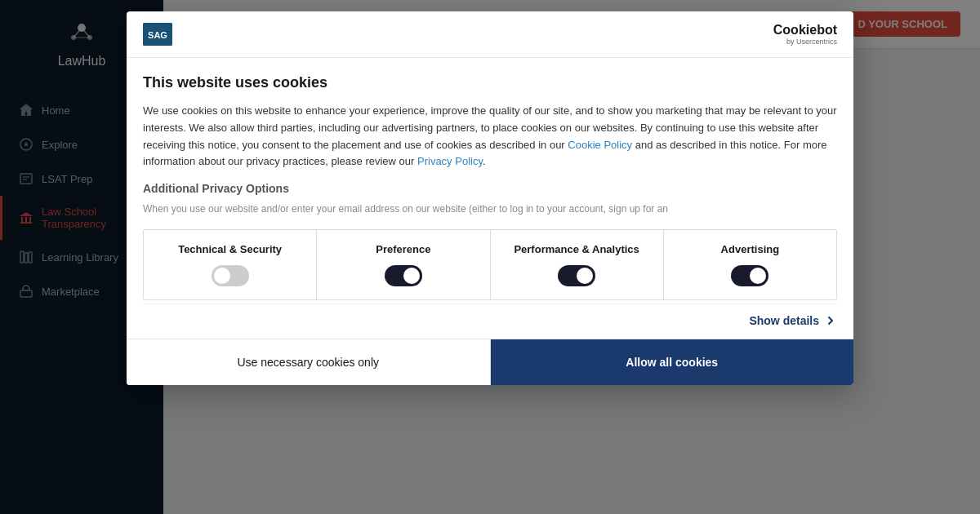  What do you see at coordinates (490, 315) in the screenshot?
I see `show-details-row: Show details` at bounding box center [490, 315].